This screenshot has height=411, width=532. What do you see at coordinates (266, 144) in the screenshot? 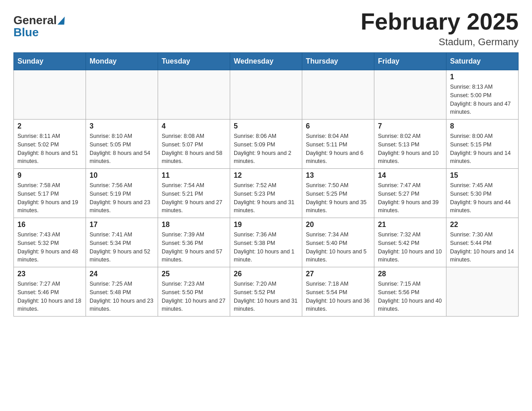
I see `calendar-cell: 5Sunrise: 8:06 AM Sunset: 5:09 PM Daylig…` at bounding box center [266, 144].